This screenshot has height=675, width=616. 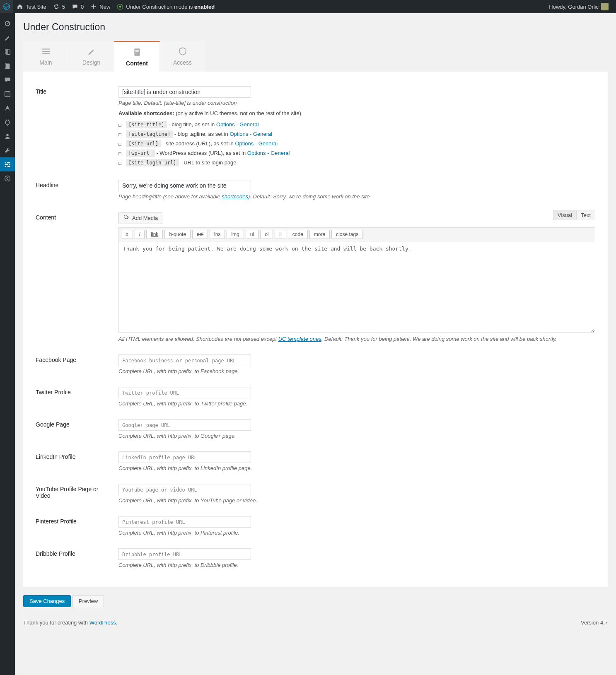 What do you see at coordinates (140, 234) in the screenshot?
I see `qt-i: i` at bounding box center [140, 234].